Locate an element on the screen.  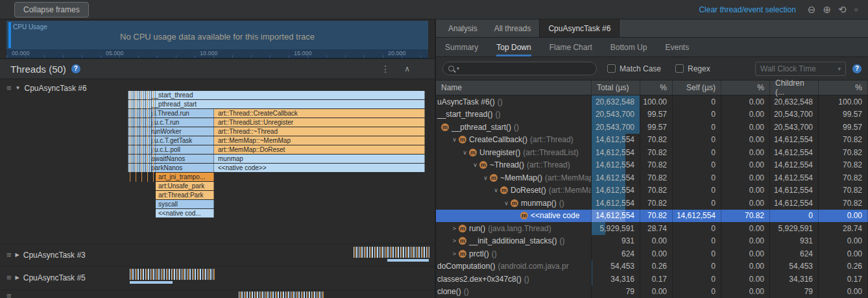
search-options-chevron-icon: ▾ is located at coordinates (458, 69).